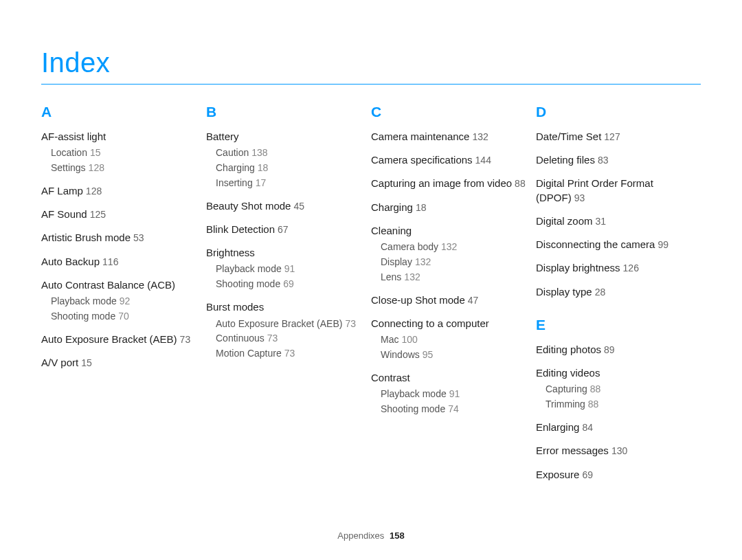  Describe the element at coordinates (615, 325) in the screenshot. I see `letter-heading: E` at that location.